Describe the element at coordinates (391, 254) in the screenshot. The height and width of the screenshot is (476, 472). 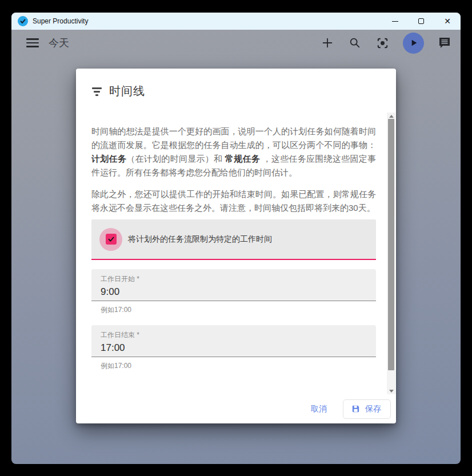
I see `dialog-scrollbar` at that location.